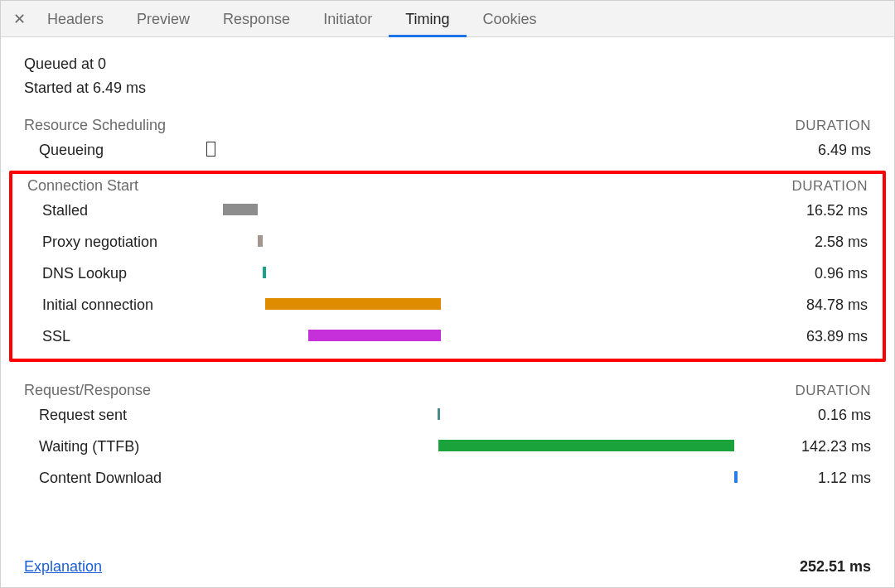 Image resolution: width=895 pixels, height=588 pixels. What do you see at coordinates (448, 210) in the screenshot?
I see `timing-row-stalled: Stalled 16.52 ms` at bounding box center [448, 210].